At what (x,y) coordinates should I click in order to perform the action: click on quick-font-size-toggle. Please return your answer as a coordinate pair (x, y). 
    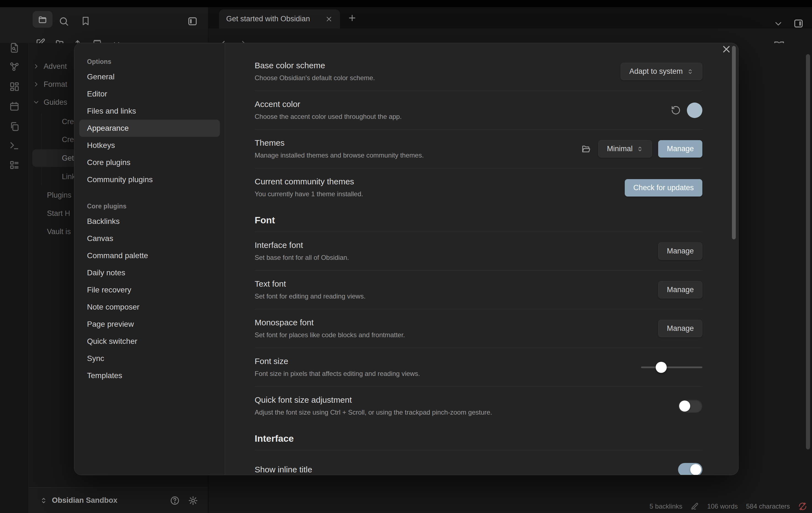
    Looking at the image, I should click on (690, 406).